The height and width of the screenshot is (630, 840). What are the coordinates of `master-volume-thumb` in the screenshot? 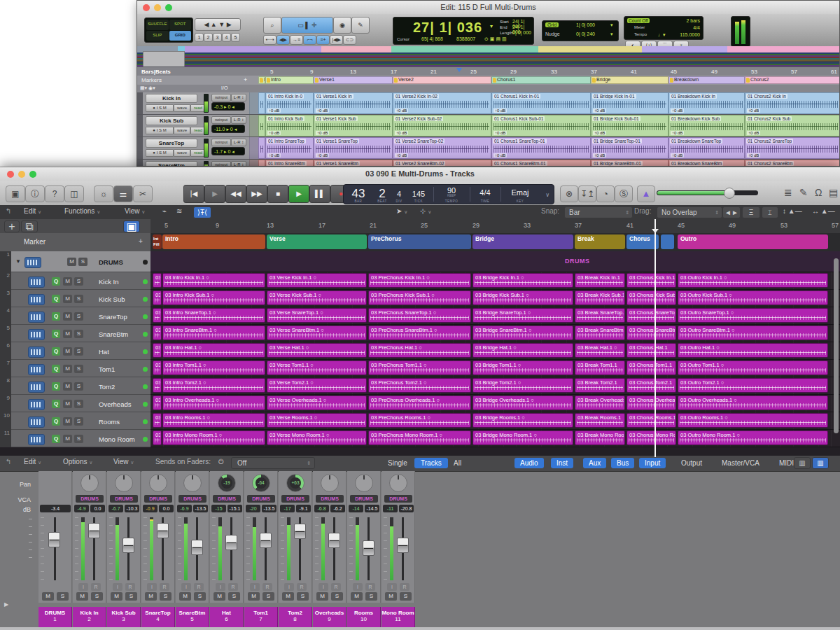 It's located at (729, 193).